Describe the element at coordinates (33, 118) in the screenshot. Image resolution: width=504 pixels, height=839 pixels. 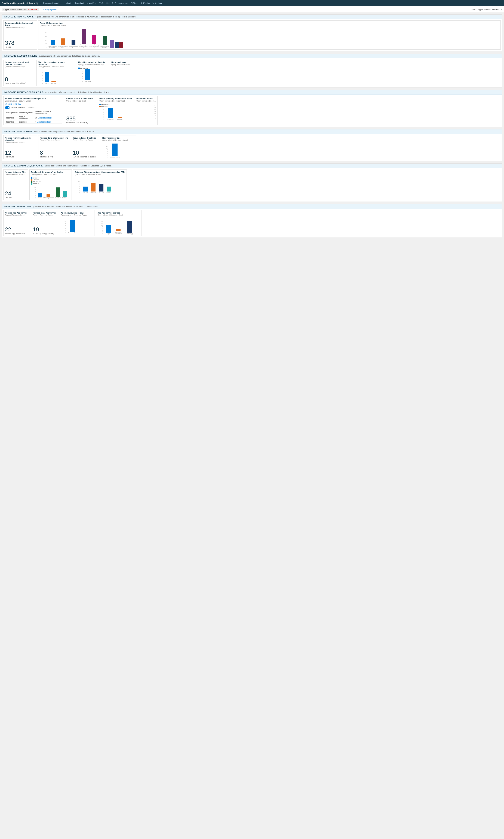
I see `table-row: disponibile Nessun secondario 25 Visuali…` at that location.